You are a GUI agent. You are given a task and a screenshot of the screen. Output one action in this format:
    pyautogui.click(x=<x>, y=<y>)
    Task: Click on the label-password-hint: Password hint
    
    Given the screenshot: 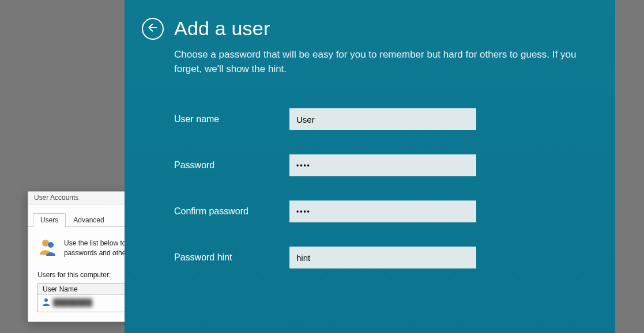 What is the action you would take?
    pyautogui.click(x=232, y=258)
    